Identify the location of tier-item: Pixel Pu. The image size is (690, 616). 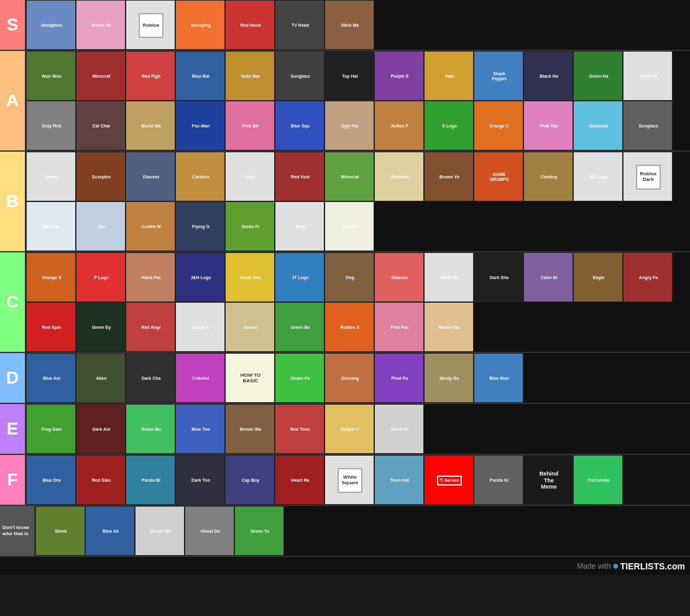
(399, 378).